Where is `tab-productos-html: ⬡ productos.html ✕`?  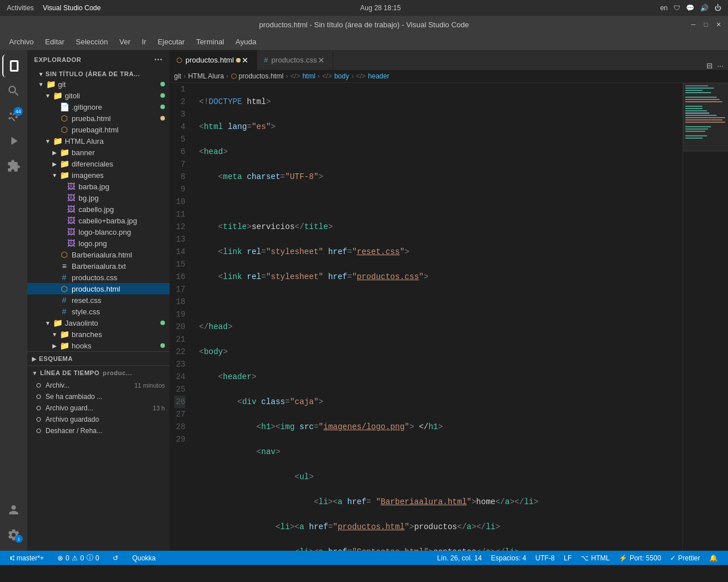
tab-productos-html: ⬡ productos.html ✕ is located at coordinates (213, 60).